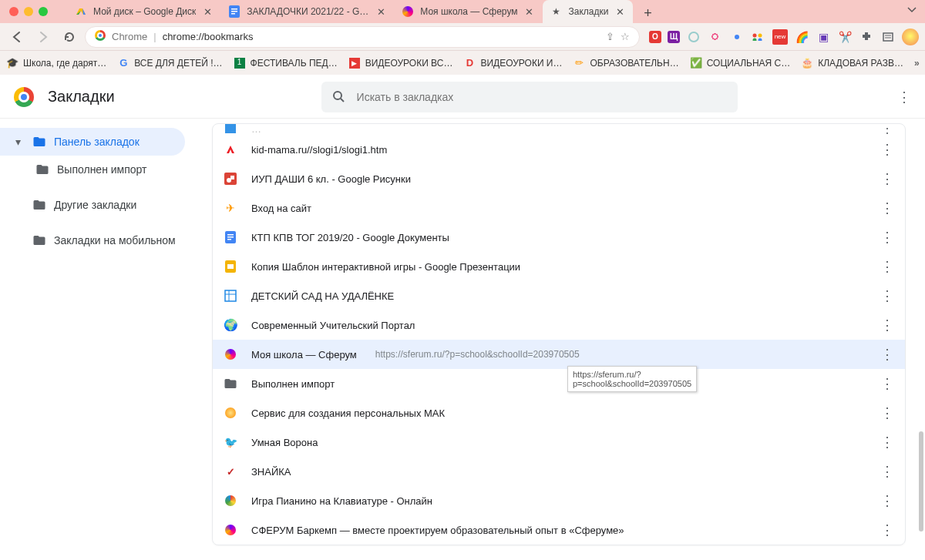  What do you see at coordinates (610, 37) in the screenshot?
I see `share-icon: ⇪` at bounding box center [610, 37].